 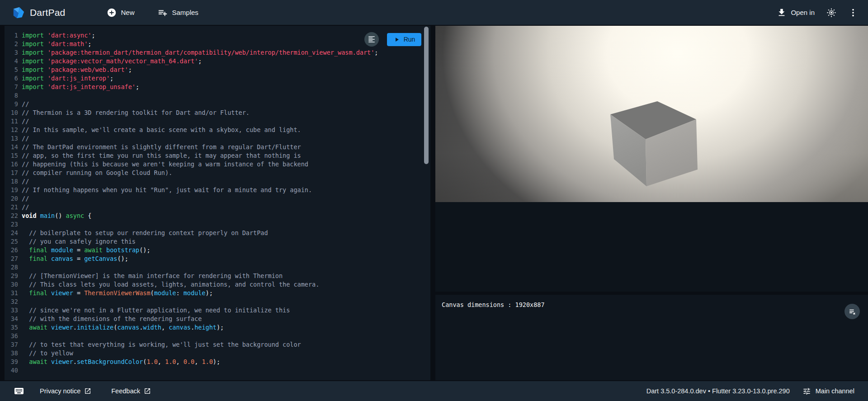 What do you see at coordinates (215, 61) in the screenshot?
I see `code-line: 4import 'package:vector_math/vector_math…` at bounding box center [215, 61].